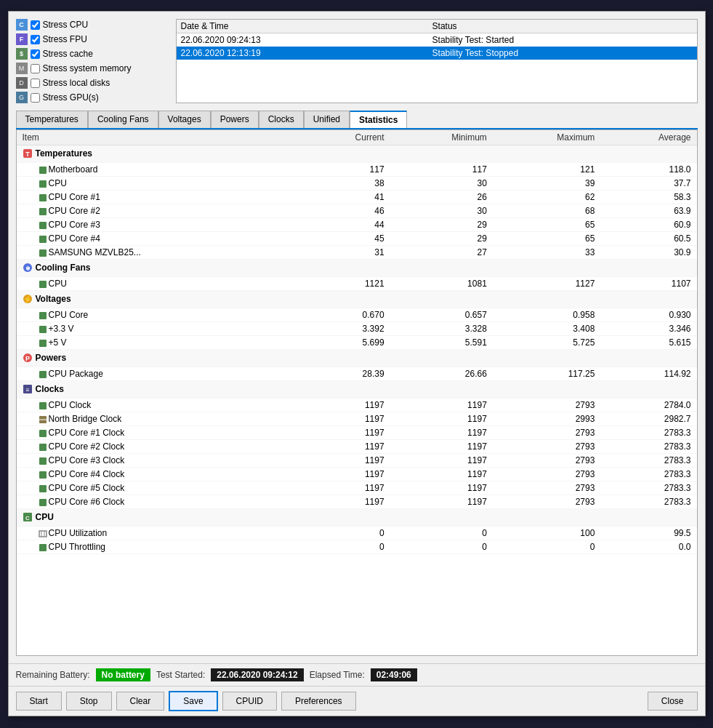  Describe the element at coordinates (442, 284) in the screenshot. I see `stats-minimum: 1081` at that location.